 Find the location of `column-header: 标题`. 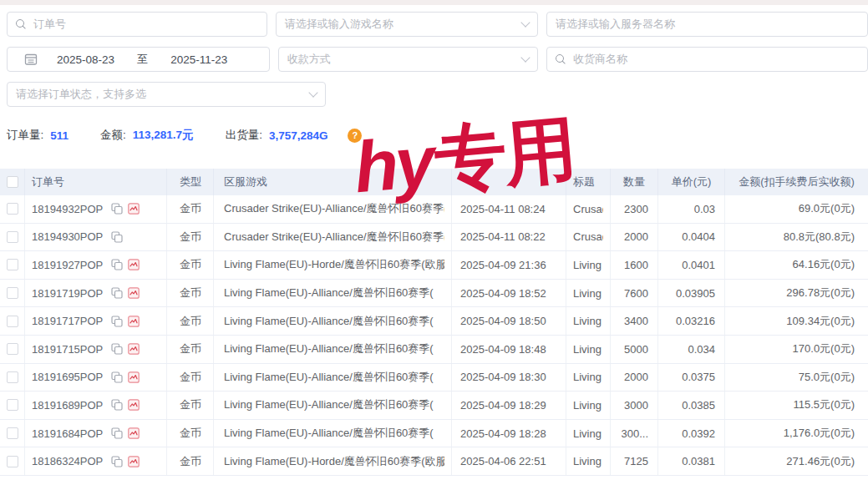

column-header: 标题 is located at coordinates (588, 182).